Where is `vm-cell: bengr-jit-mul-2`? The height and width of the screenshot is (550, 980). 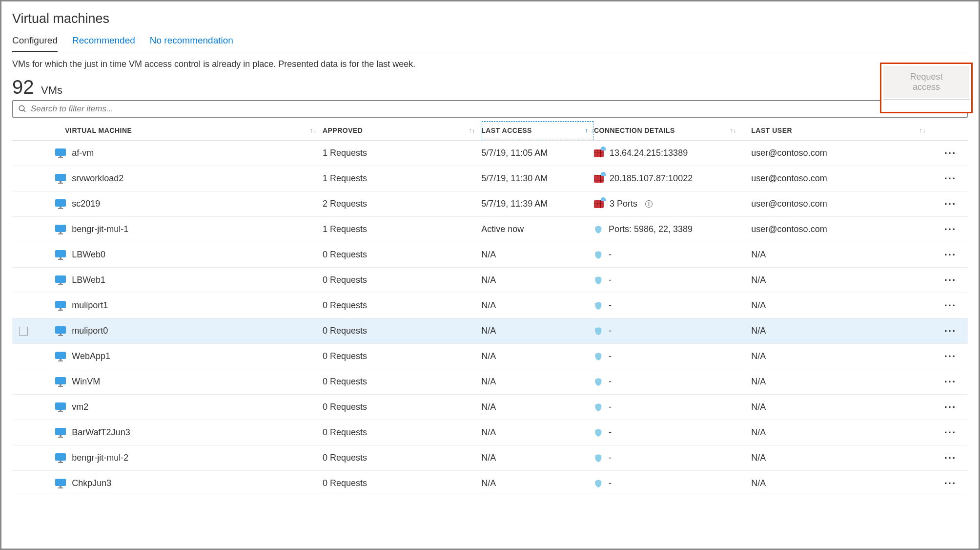
vm-cell: bengr-jit-mul-2 is located at coordinates (187, 458).